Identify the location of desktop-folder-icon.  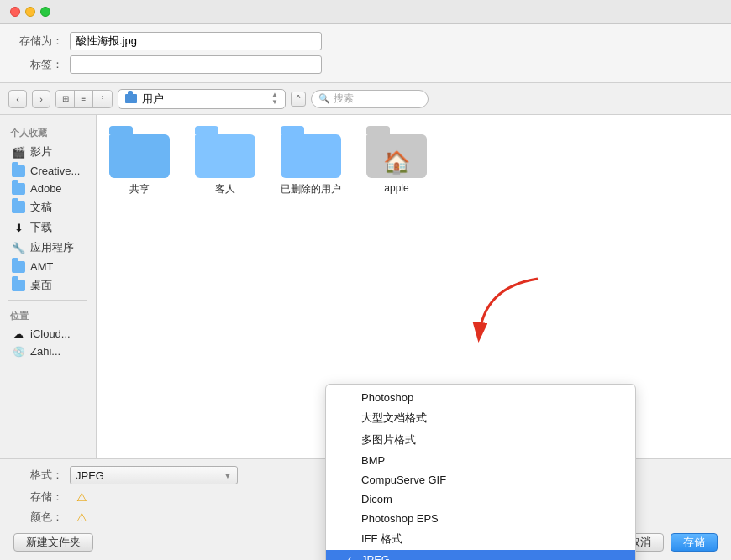
(18, 285).